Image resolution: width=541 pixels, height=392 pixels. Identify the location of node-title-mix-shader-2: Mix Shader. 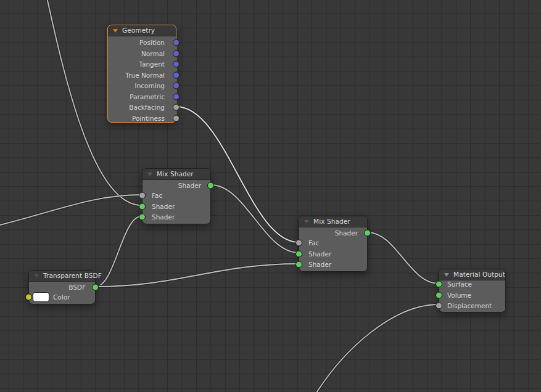
(332, 221).